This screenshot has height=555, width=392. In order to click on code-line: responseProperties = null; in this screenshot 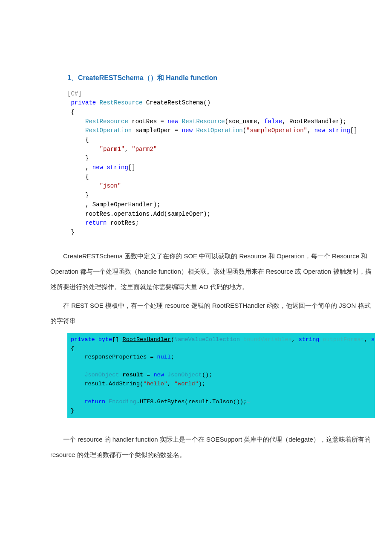, I will do `click(123, 357)`.